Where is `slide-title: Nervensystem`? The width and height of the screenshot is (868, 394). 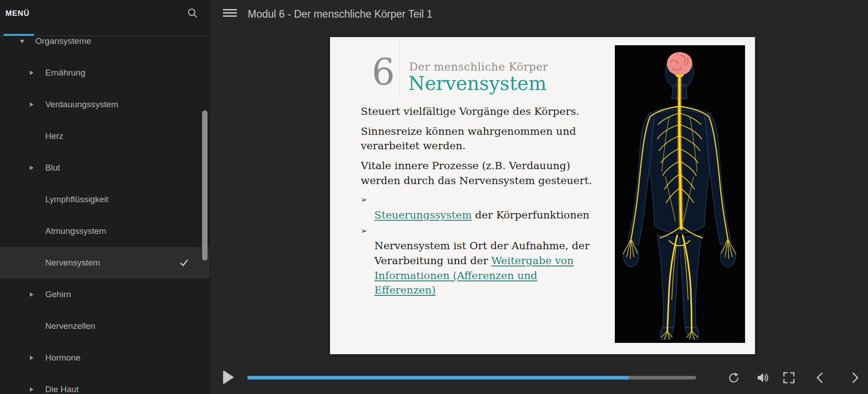 slide-title: Nervensystem is located at coordinates (477, 84).